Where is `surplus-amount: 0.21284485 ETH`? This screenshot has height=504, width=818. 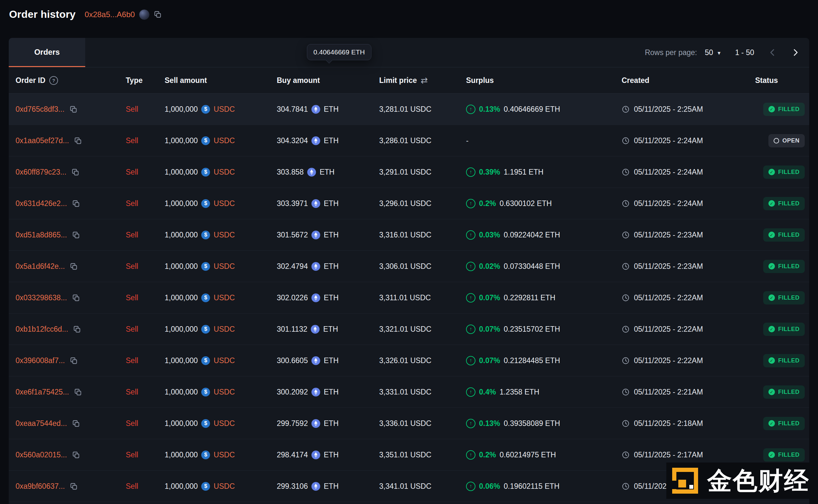
surplus-amount: 0.21284485 ETH is located at coordinates (532, 361).